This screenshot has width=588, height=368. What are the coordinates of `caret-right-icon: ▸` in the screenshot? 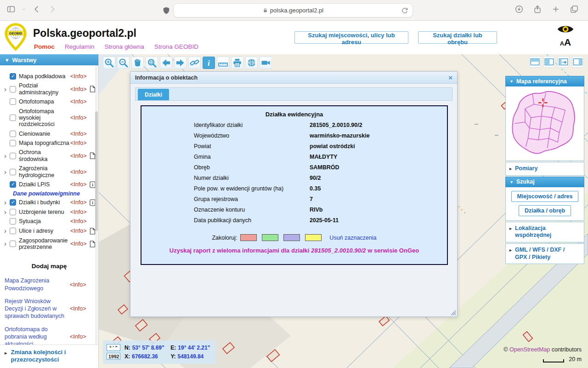 It's located at (6, 353).